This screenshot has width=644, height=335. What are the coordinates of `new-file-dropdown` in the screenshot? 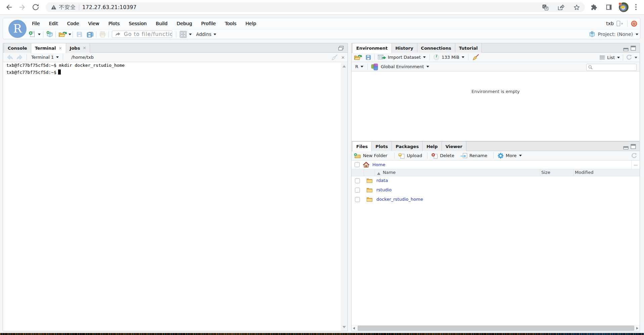 It's located at (39, 34).